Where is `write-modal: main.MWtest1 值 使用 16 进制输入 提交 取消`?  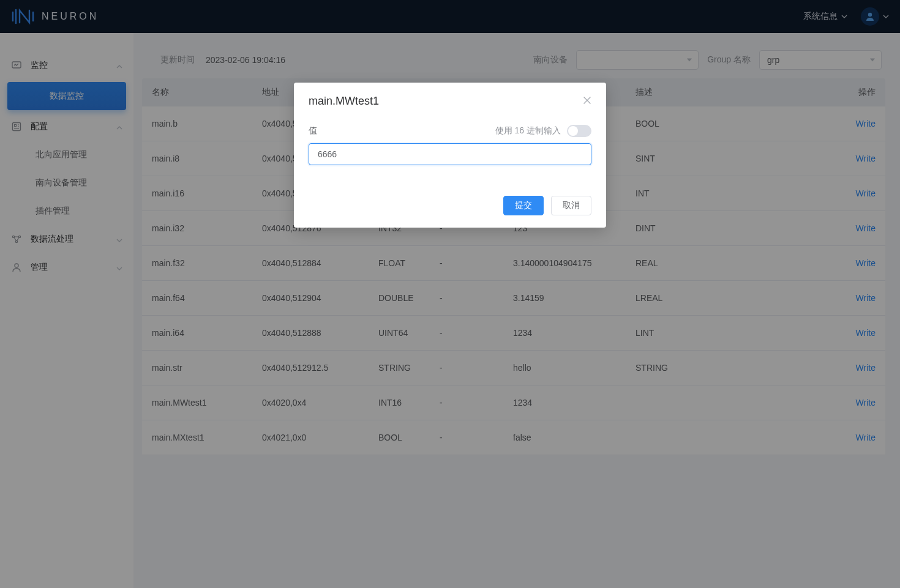 write-modal: main.MWtest1 值 使用 16 进制输入 提交 取消 is located at coordinates (450, 155).